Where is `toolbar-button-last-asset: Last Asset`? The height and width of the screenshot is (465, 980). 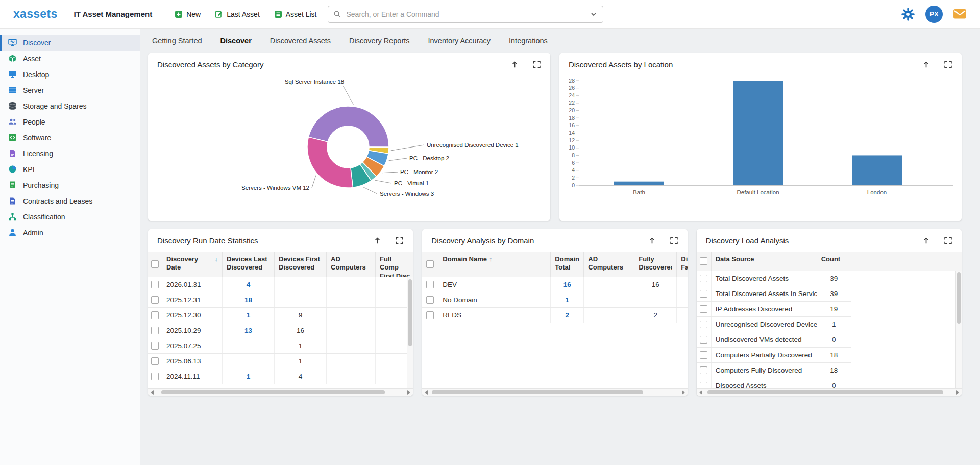
toolbar-button-last-asset: Last Asset is located at coordinates (237, 14).